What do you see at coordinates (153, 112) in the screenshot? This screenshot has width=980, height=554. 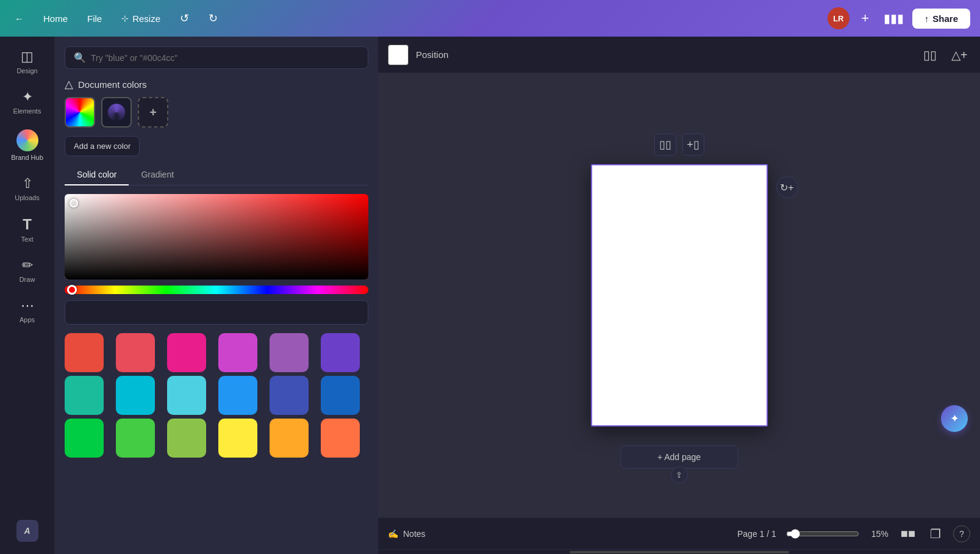 I see `add-color-swatch: +` at bounding box center [153, 112].